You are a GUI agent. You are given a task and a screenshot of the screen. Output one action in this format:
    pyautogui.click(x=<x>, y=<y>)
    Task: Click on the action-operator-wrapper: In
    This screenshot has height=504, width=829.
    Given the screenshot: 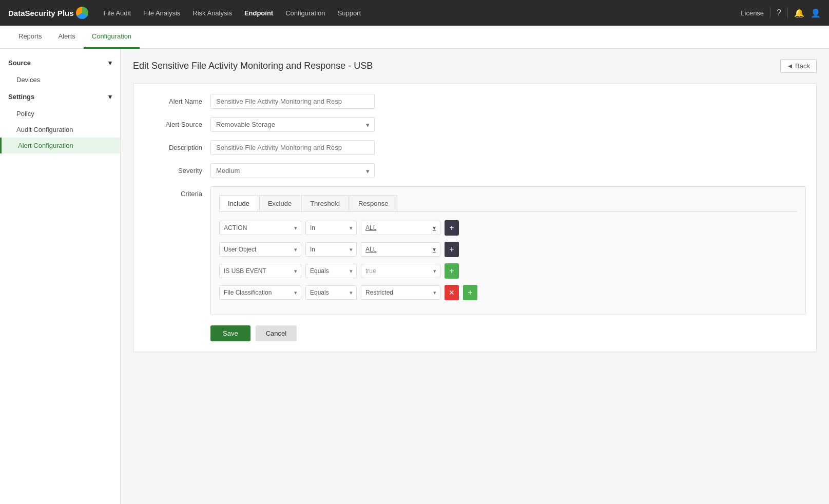 What is the action you would take?
    pyautogui.click(x=331, y=228)
    